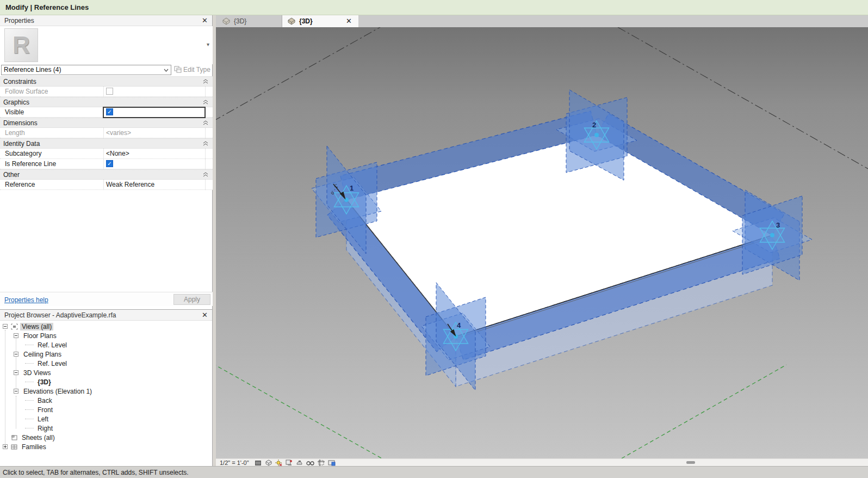 The width and height of the screenshot is (868, 478). I want to click on property-row: Is Reference Line ✓, so click(107, 164).